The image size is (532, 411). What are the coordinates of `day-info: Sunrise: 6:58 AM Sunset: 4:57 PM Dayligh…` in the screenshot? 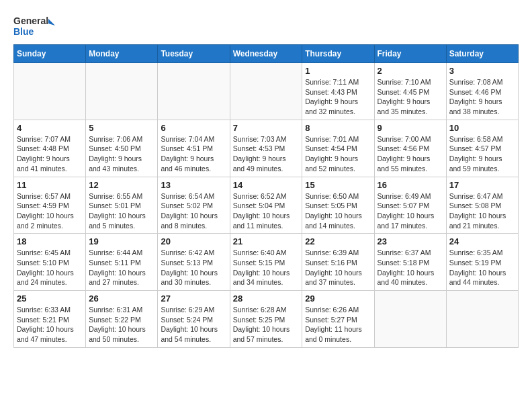 It's located at (482, 154).